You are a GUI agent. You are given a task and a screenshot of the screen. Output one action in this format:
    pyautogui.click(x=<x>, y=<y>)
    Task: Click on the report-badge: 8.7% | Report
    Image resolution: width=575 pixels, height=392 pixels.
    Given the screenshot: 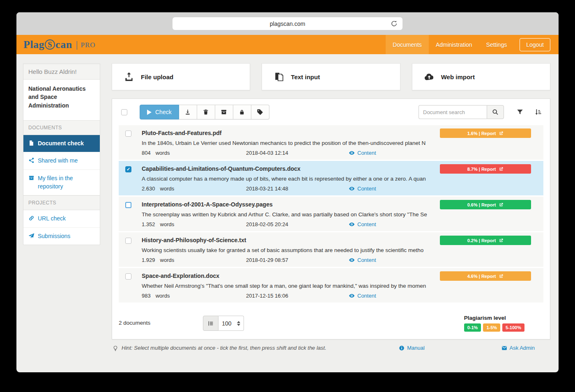 What is the action you would take?
    pyautogui.click(x=485, y=169)
    